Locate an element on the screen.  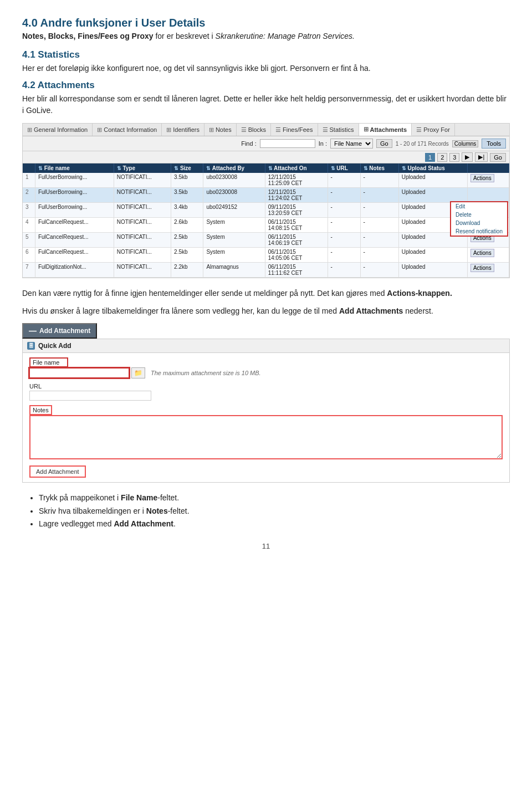
columns-button: Columns is located at coordinates (466, 144).